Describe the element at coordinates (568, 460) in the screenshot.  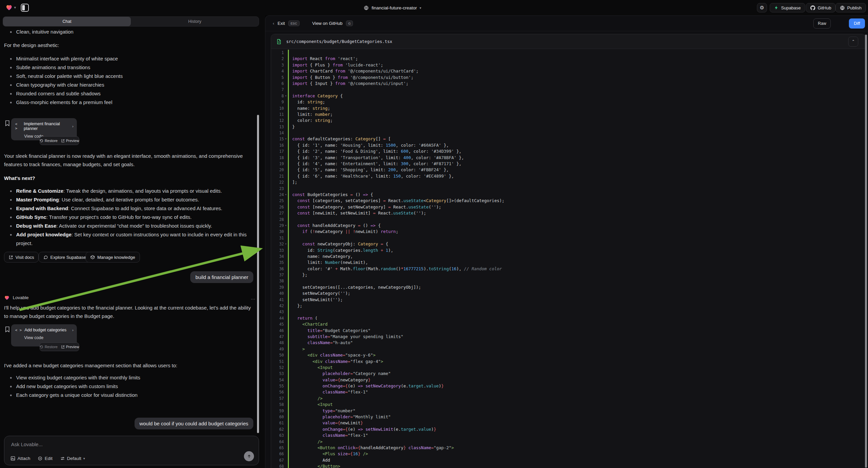
I see `code-line: 67 Add` at that location.